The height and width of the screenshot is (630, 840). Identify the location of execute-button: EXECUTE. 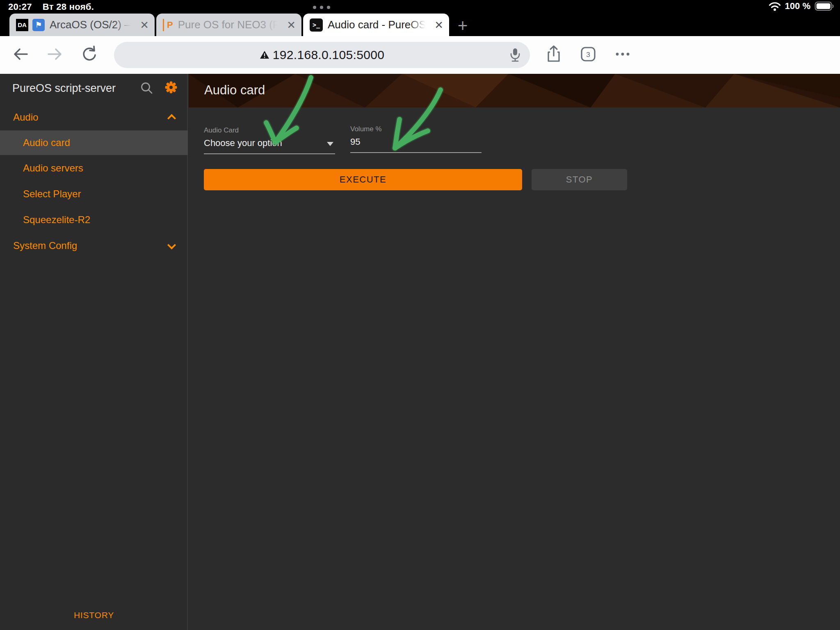
(363, 180).